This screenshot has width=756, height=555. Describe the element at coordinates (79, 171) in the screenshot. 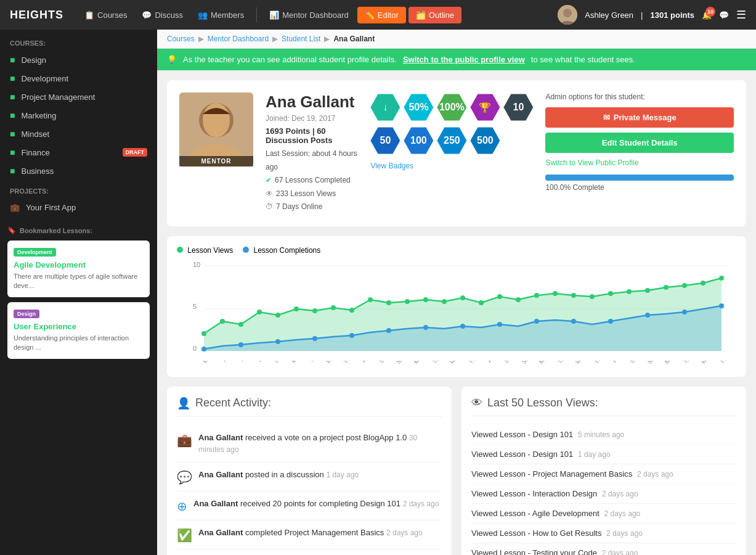

I see `sidebar-item-business: ■ Business` at that location.